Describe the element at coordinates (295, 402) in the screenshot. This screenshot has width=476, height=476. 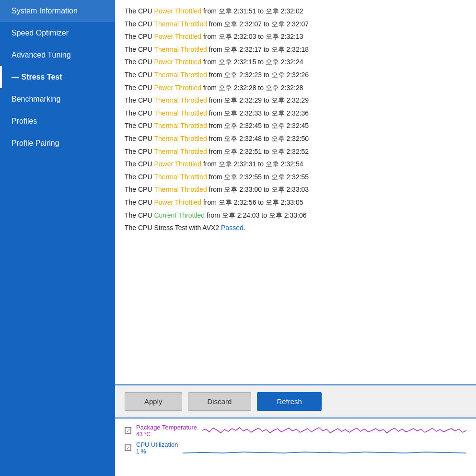
I see `button-bar: Apply Discard Refresh` at that location.